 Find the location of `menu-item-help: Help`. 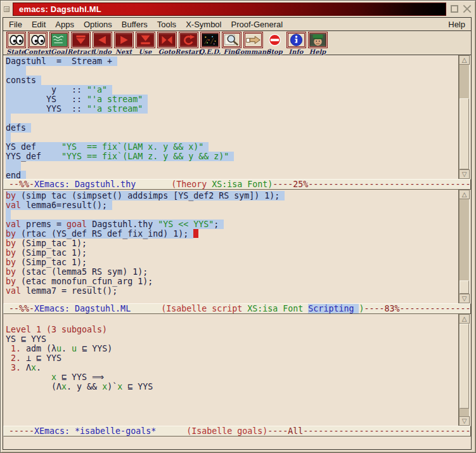

menu-item-help: Help is located at coordinates (456, 24).